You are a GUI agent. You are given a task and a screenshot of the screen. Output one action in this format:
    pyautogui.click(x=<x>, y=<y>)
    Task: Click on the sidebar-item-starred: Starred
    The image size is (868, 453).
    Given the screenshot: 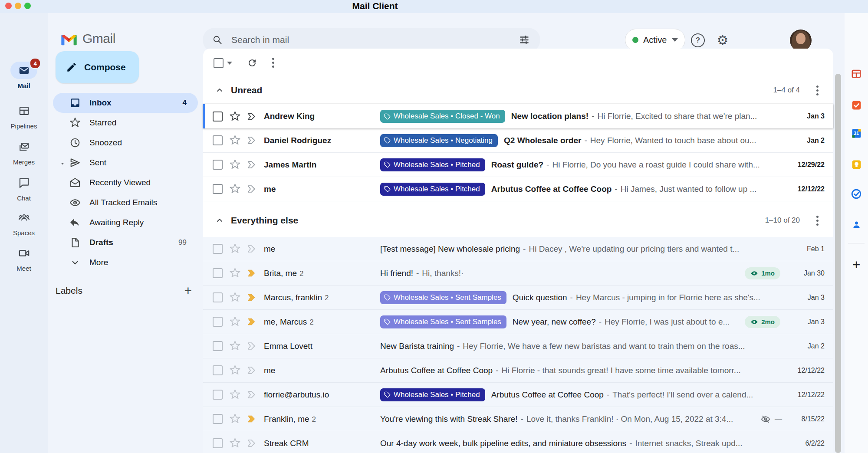 What is the action you would take?
    pyautogui.click(x=125, y=123)
    